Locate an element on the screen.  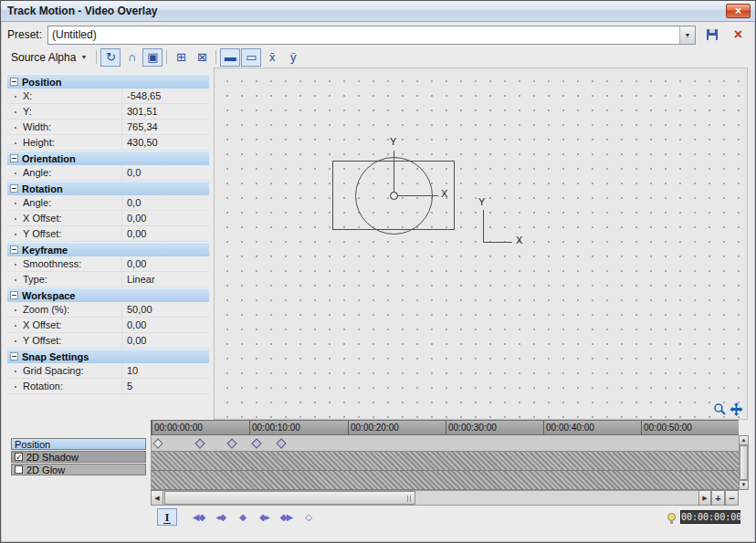
prevent-rotation-icon: ▭ is located at coordinates (251, 57).